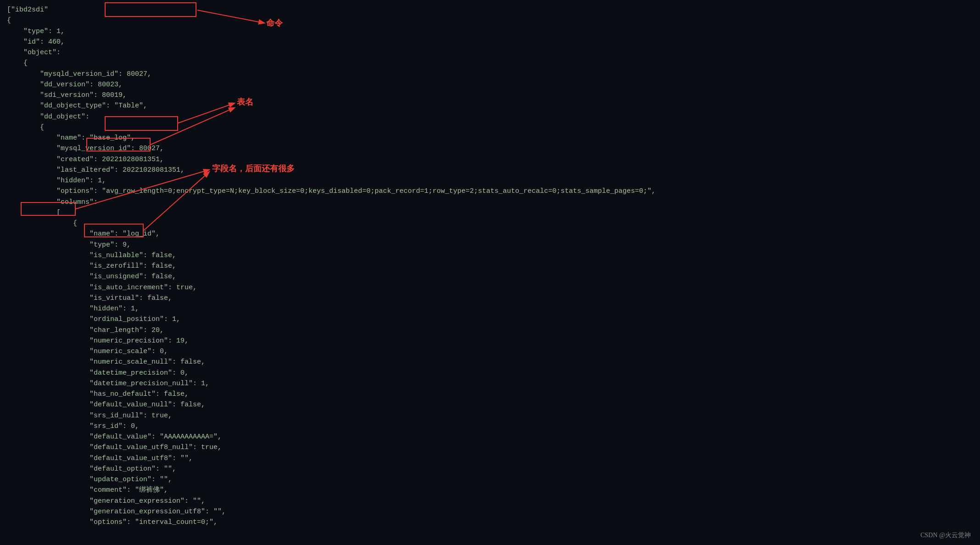 This screenshot has height=545, width=980. What do you see at coordinates (114, 437) in the screenshot?
I see `line-41: "default_value": "AAAAAAAAAAA=",` at bounding box center [114, 437].